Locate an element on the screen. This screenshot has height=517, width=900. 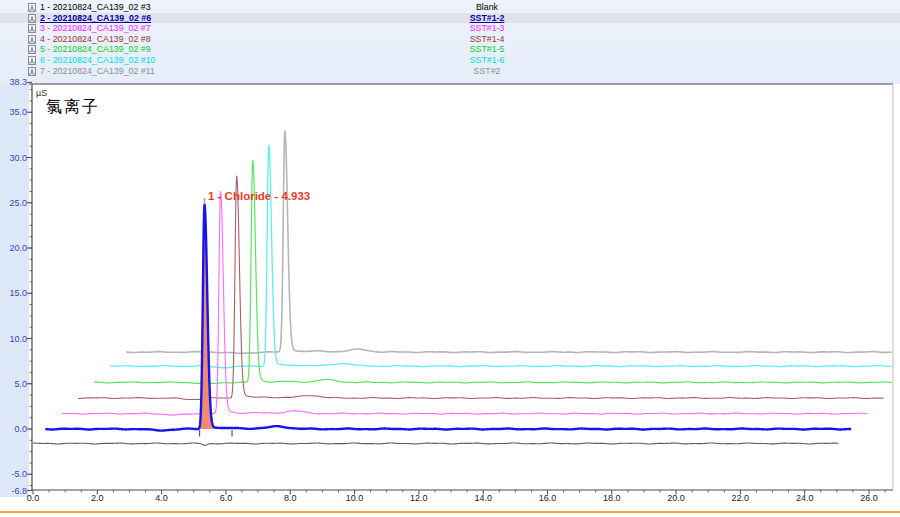
y-axis-label: 0.0 is located at coordinates (14, 429).